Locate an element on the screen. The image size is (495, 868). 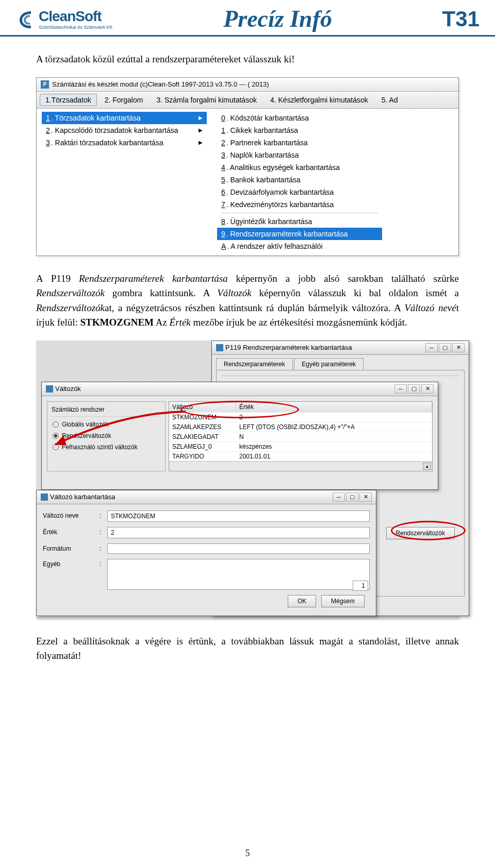
grid-row: SZLAMEGJ_0készpénzes is located at coordinates (301, 446).